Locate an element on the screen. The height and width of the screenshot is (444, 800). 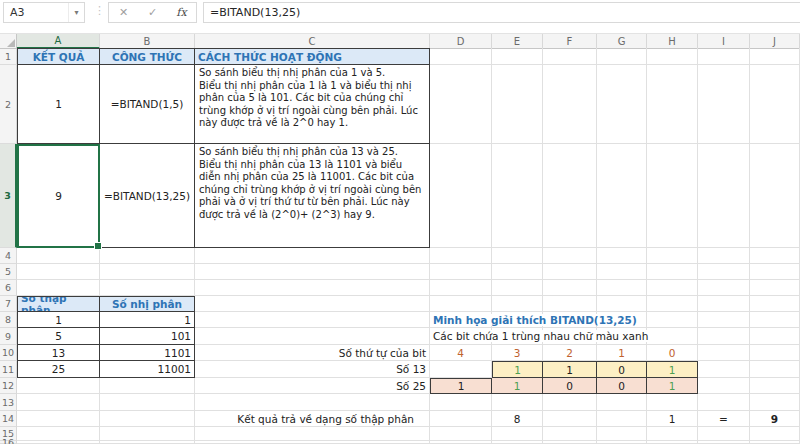
cell-G14 is located at coordinates (622, 419).